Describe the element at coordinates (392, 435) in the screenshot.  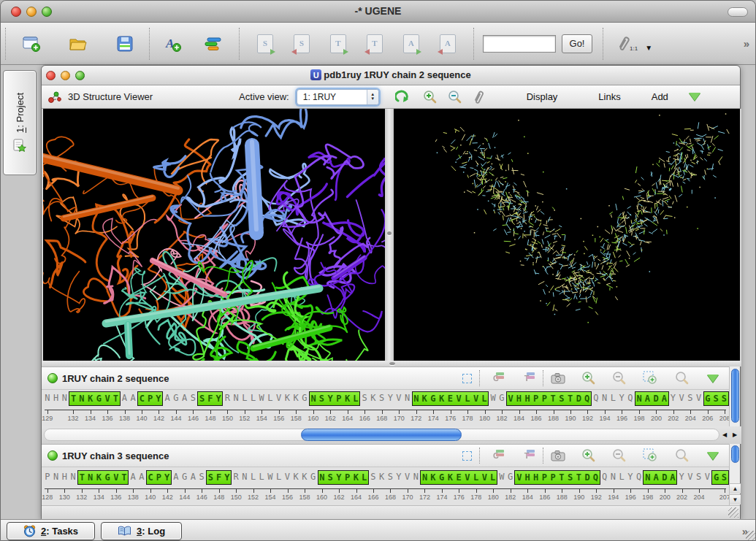
I see `sequence-hscrollbar: ◀▶` at that location.